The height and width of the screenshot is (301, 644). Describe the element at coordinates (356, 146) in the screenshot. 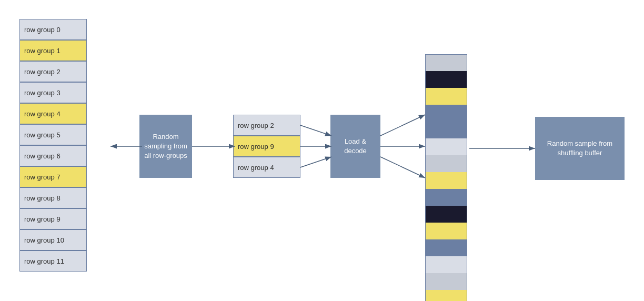

I see `load-decode-label: Load & decode` at that location.